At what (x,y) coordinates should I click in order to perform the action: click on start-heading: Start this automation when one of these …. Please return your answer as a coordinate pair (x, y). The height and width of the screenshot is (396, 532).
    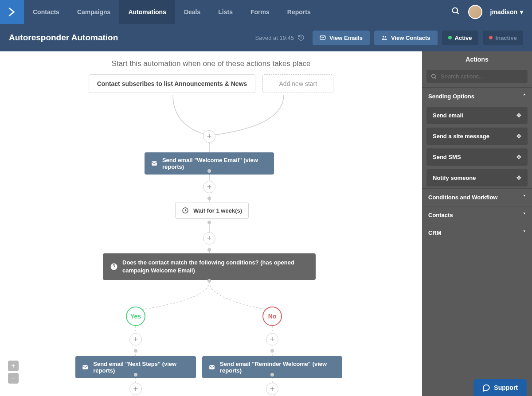
    Looking at the image, I should click on (211, 60).